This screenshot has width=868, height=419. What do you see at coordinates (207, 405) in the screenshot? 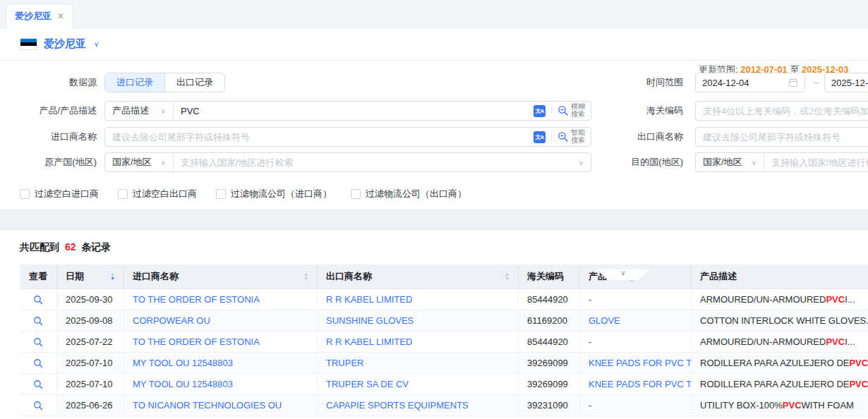
I see `cell-importer-link: TO NICANOR TECHNOLOGIES OU` at bounding box center [207, 405].